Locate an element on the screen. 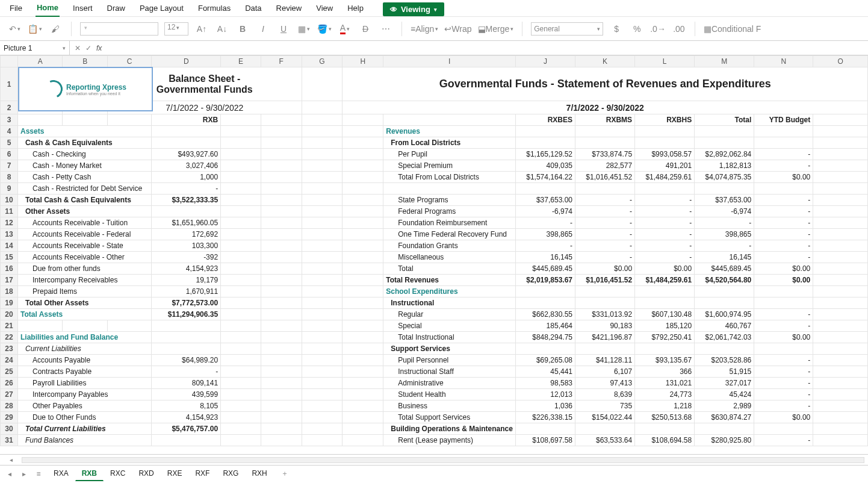 The image size is (868, 489). cell-A14: Accounts Receivable - State is located at coordinates (85, 246).